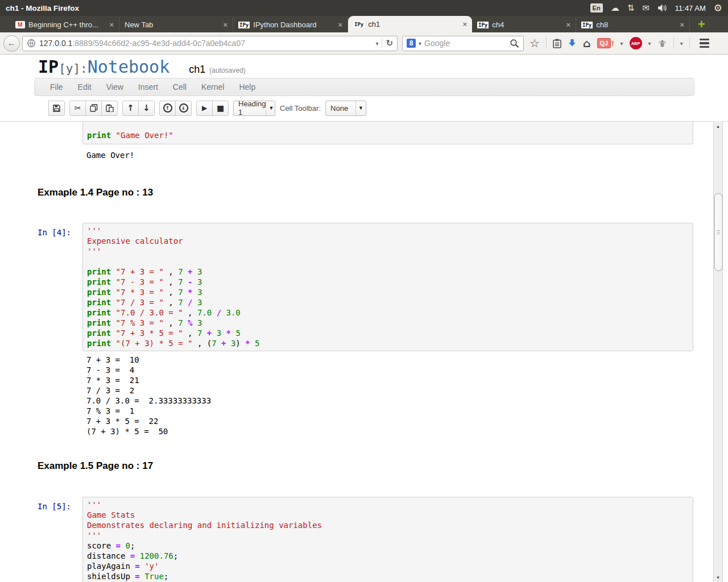 This screenshot has width=728, height=582. What do you see at coordinates (390, 390) in the screenshot?
I see `output-line: 7 / 3 = 2` at bounding box center [390, 390].